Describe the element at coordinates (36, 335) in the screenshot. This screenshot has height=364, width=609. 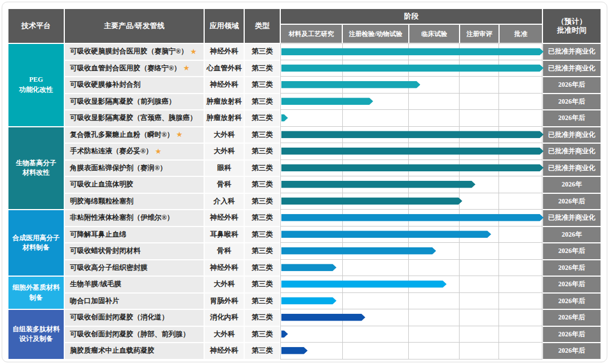
I see `platform-cell: 自组装多肽材料 设计及制备` at that location.